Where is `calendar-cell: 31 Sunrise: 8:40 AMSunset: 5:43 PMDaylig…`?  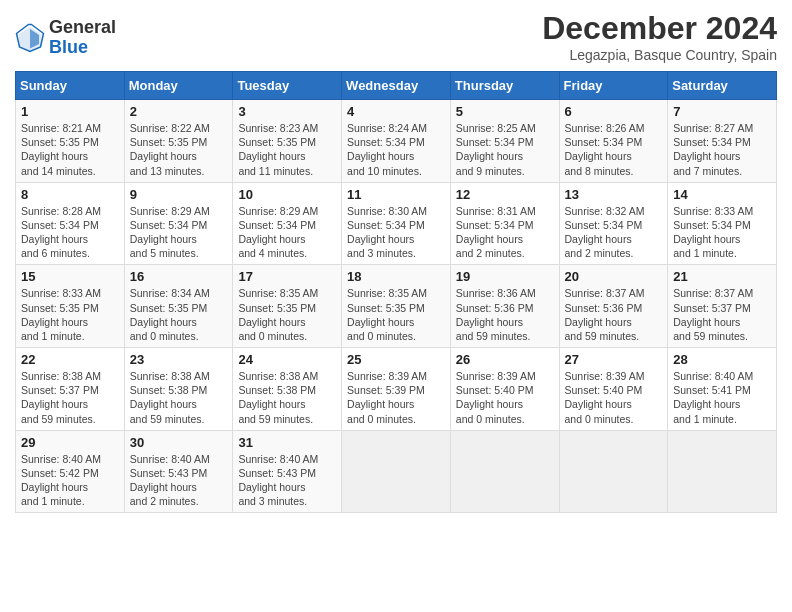
calendar-cell: 31 Sunrise: 8:40 AMSunset: 5:43 PMDaylig… is located at coordinates (288, 472).